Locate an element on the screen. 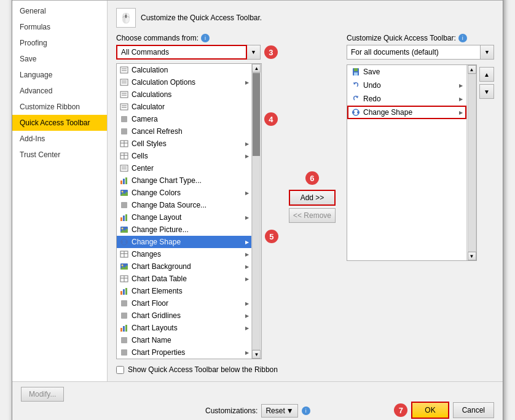  right-scroll-track is located at coordinates (472, 163).